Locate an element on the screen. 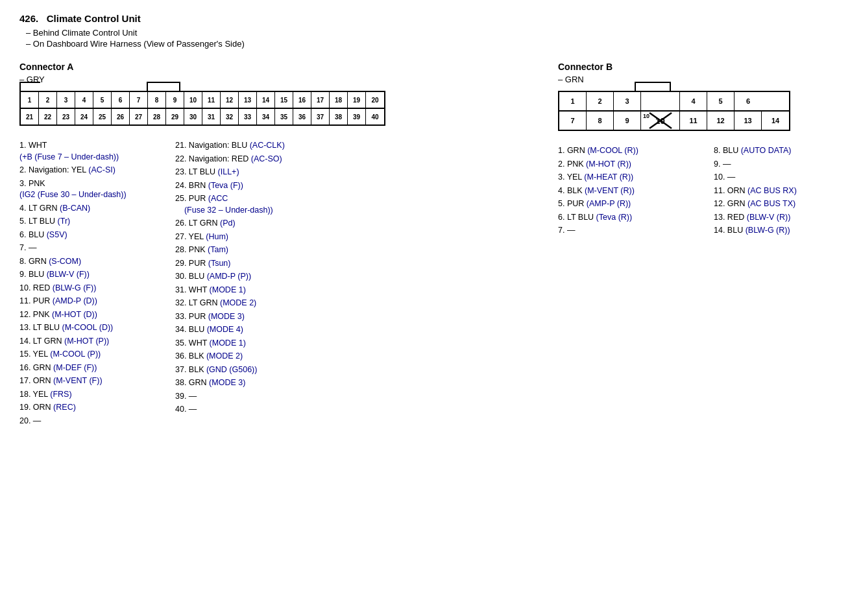  pin-a-32: 32. LT GRN (MODE 2) is located at coordinates (240, 303).